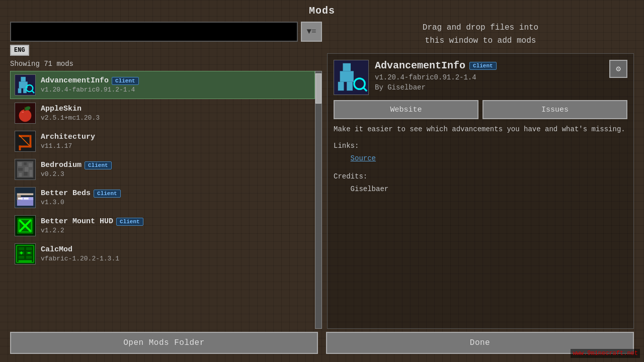 The height and width of the screenshot is (362, 644). Describe the element at coordinates (318, 88) in the screenshot. I see `scrollbar-thumb` at that location.